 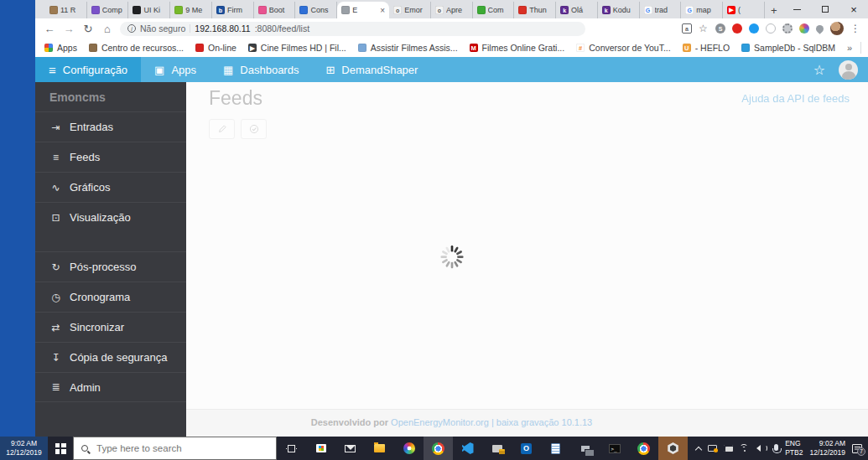 I want to click on white-extension-icon, so click(x=771, y=28).